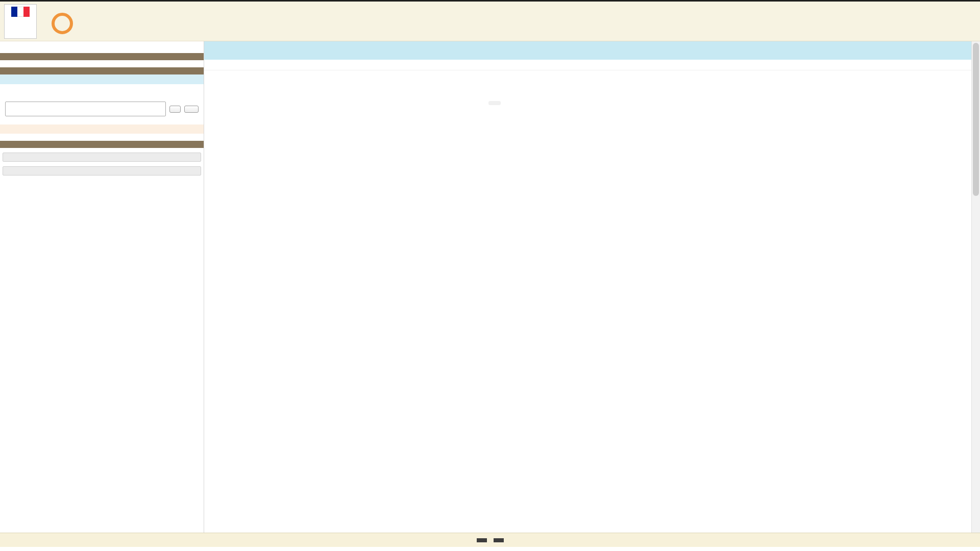 The image size is (980, 551). I want to click on print-expander, so click(102, 157).